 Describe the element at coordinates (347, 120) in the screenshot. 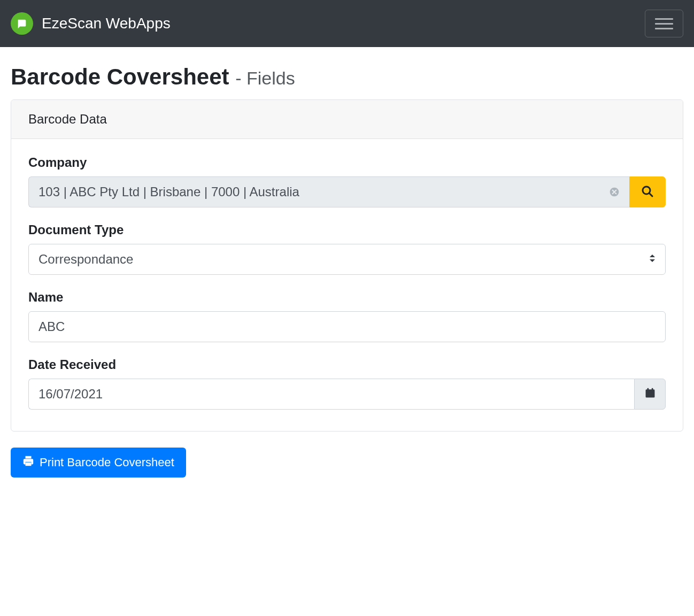

I see `card-header: Barcode Data` at that location.